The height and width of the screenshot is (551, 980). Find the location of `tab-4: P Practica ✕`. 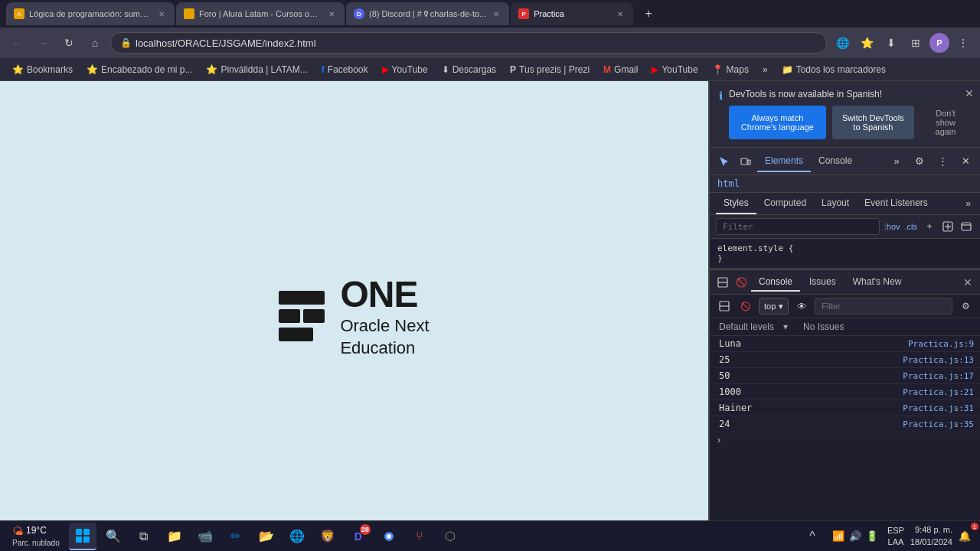

tab-4: P Practica ✕ is located at coordinates (572, 14).